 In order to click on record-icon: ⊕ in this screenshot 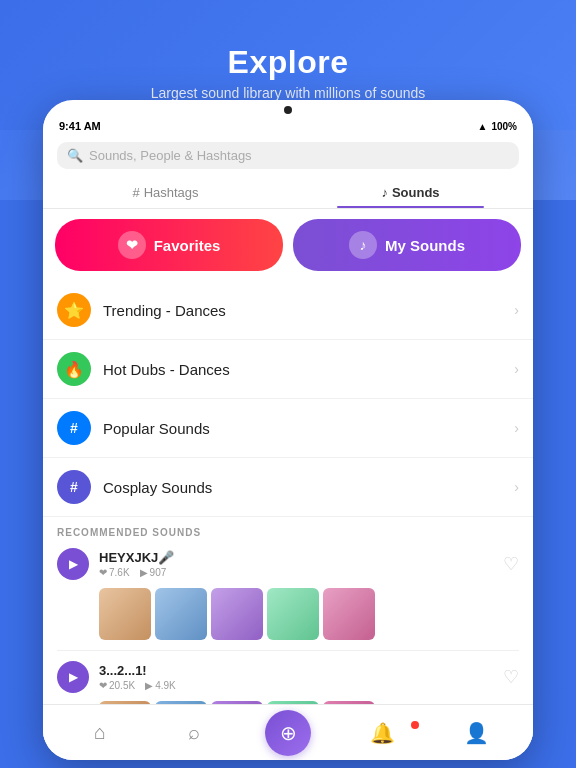, I will do `click(288, 733)`.